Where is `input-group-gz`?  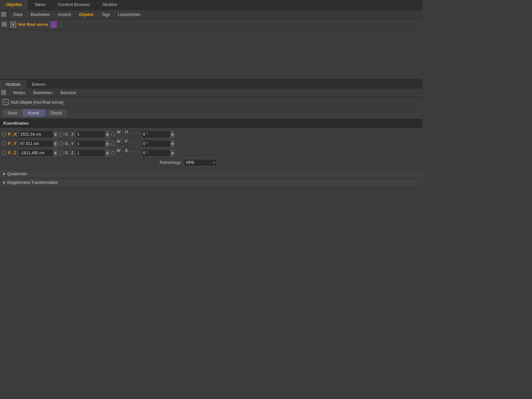 input-group-gz is located at coordinates (92, 153).